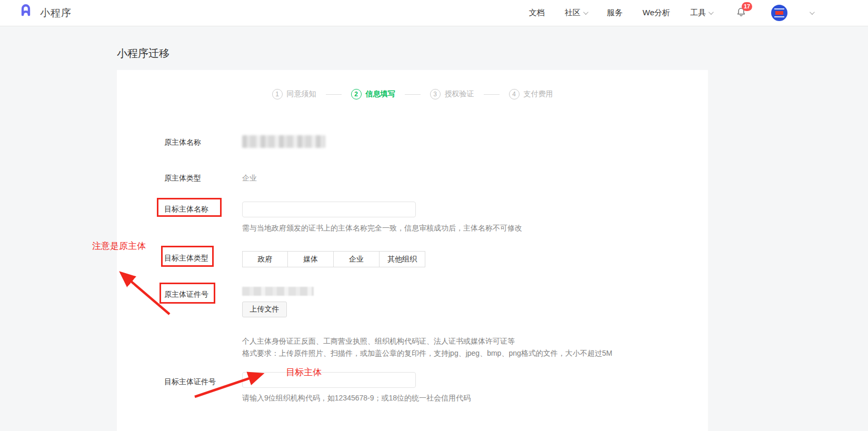 The height and width of the screenshot is (431, 868). I want to click on target-type-option-enterprise: 企业, so click(357, 259).